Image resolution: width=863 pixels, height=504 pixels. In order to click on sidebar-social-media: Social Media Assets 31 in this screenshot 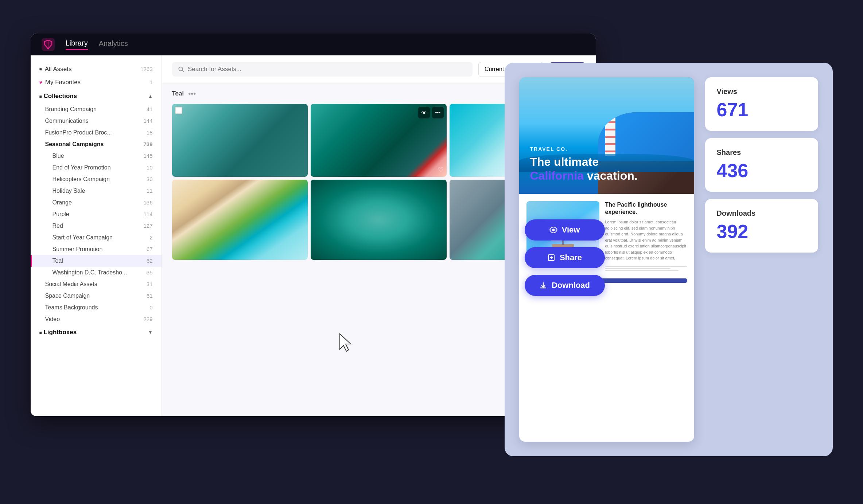, I will do `click(96, 284)`.